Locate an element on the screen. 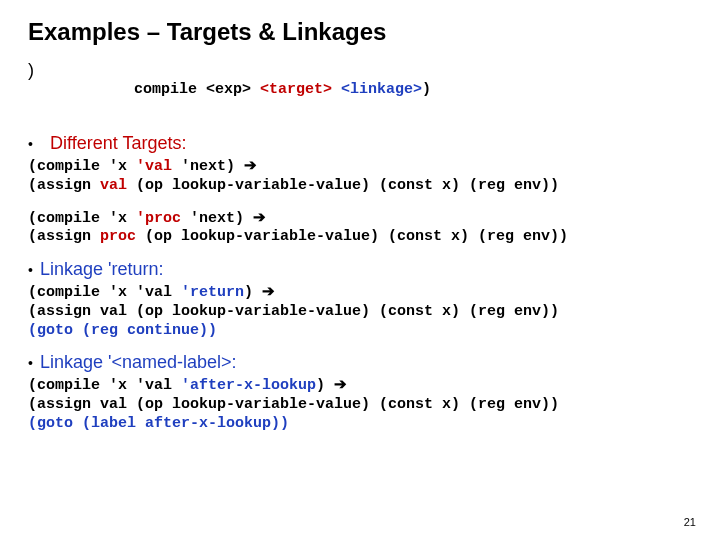  signature-row: ) compile <exp> <target> <linkage>) is located at coordinates (360, 88).